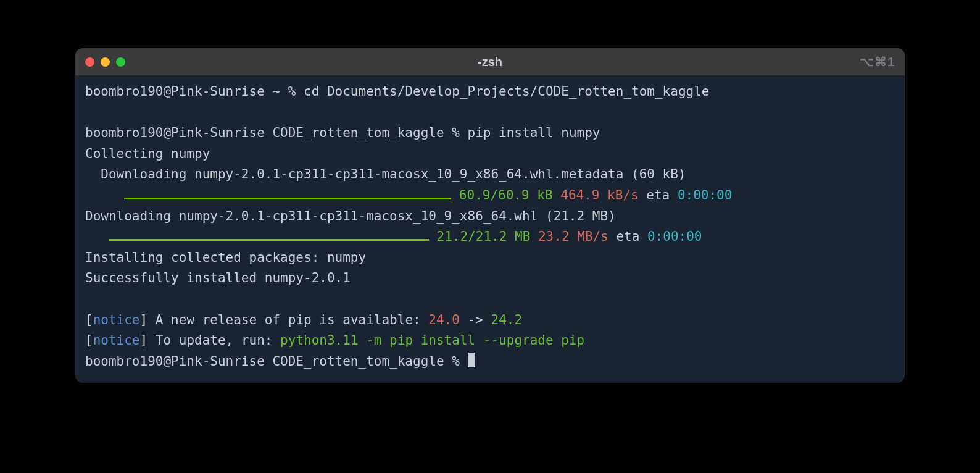  What do you see at coordinates (218, 340) in the screenshot?
I see `notice-text-2: To update, run:` at bounding box center [218, 340].